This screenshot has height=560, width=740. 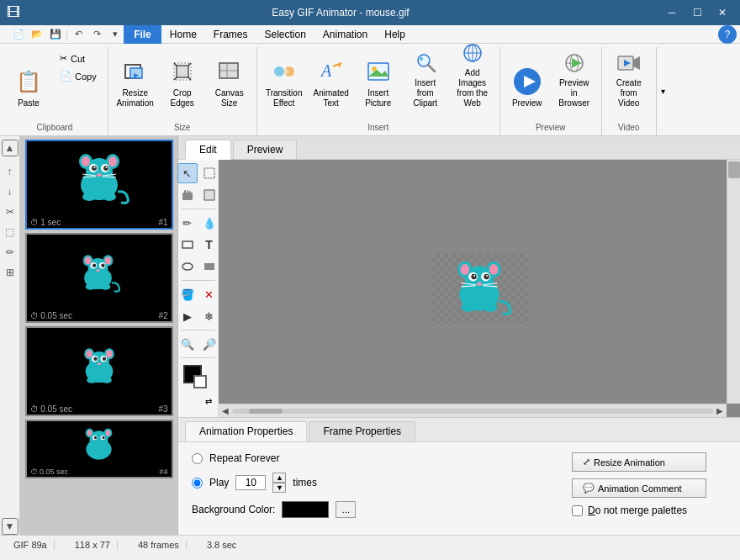 What do you see at coordinates (378, 81) in the screenshot?
I see `insert-picture-button: InsertPicture` at bounding box center [378, 81].